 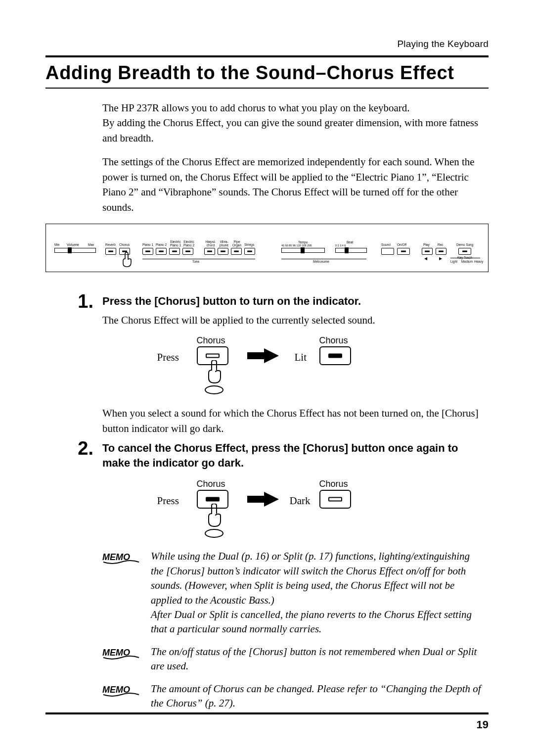 I want to click on tone-5-label: Vibra-phone, so click(x=224, y=243).